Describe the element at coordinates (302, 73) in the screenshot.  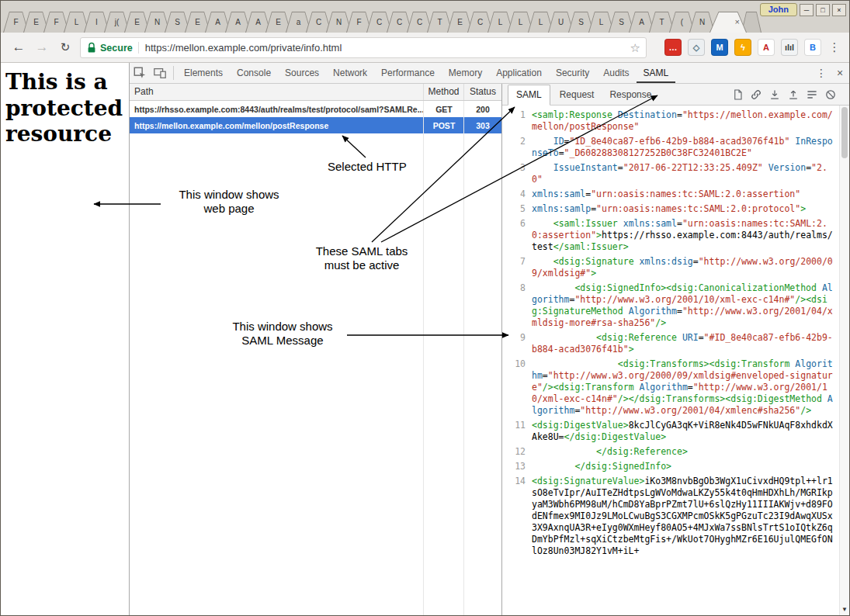
I see `devtools-tab-sources: Sources` at that location.